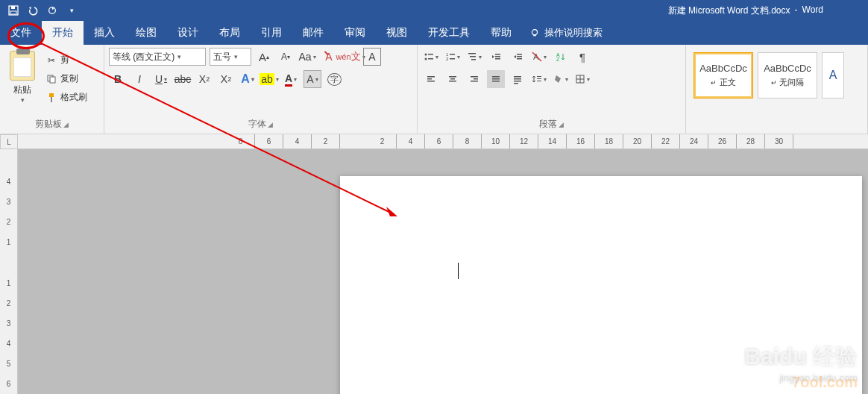  I want to click on multilevel-list-button, so click(474, 57).